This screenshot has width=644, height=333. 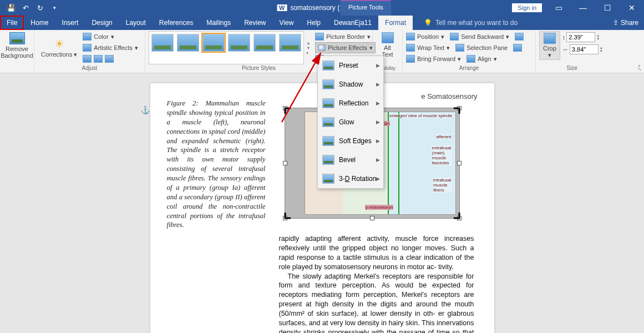 I want to click on picture-tools-tab: Picture Tools, so click(x=366, y=8).